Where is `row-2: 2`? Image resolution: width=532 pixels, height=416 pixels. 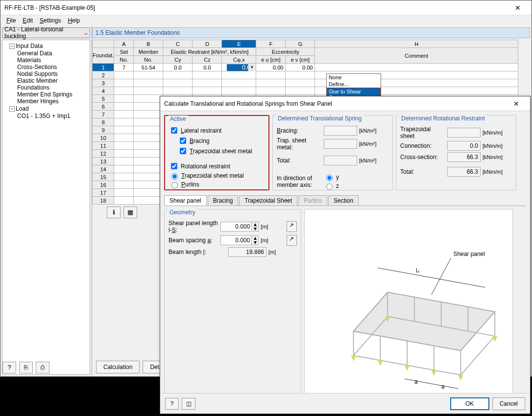
row-2: 2 is located at coordinates (103, 75).